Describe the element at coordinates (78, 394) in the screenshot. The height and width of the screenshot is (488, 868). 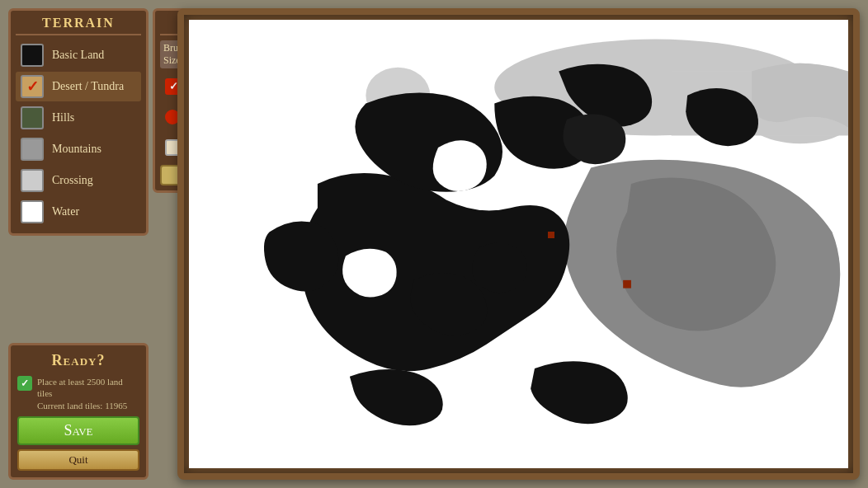
I see `ready-info: Place at least 2500 land tiles Current l…` at that location.